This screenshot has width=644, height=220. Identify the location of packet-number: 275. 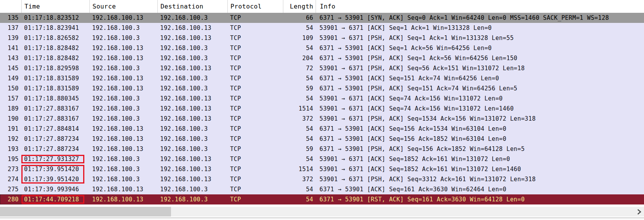
(11, 189).